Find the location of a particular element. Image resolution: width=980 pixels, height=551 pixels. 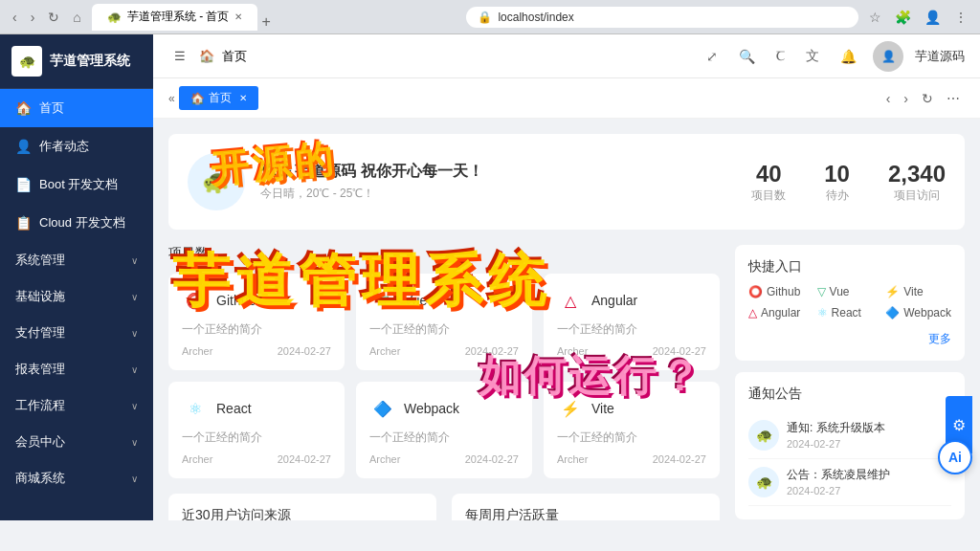

page-refresh-button: ↻ is located at coordinates (927, 99).